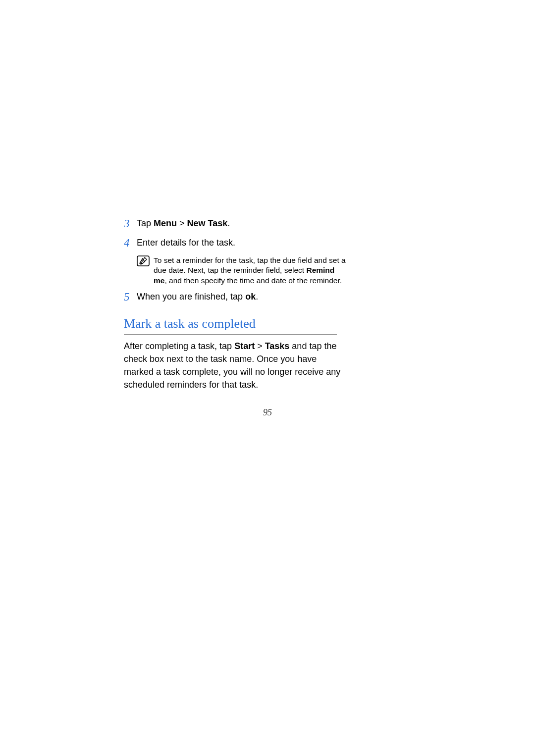 This screenshot has height=756, width=535. I want to click on step-text: Enter details for the task., so click(242, 243).